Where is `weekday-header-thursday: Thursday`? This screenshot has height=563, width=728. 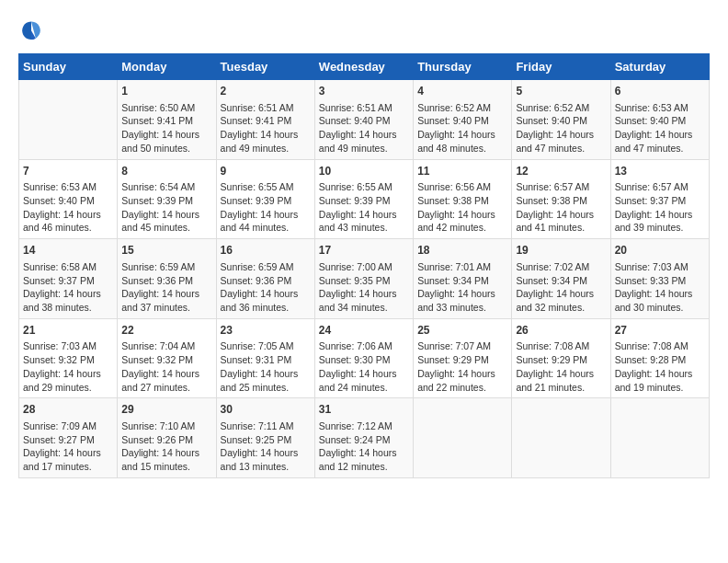
weekday-header-thursday: Thursday is located at coordinates (463, 67).